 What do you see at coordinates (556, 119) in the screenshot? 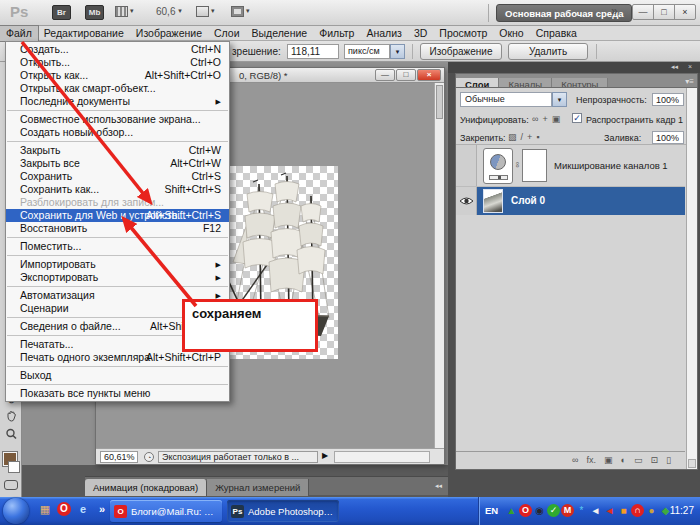
I see `unify-style-icon: ▣` at bounding box center [556, 119].